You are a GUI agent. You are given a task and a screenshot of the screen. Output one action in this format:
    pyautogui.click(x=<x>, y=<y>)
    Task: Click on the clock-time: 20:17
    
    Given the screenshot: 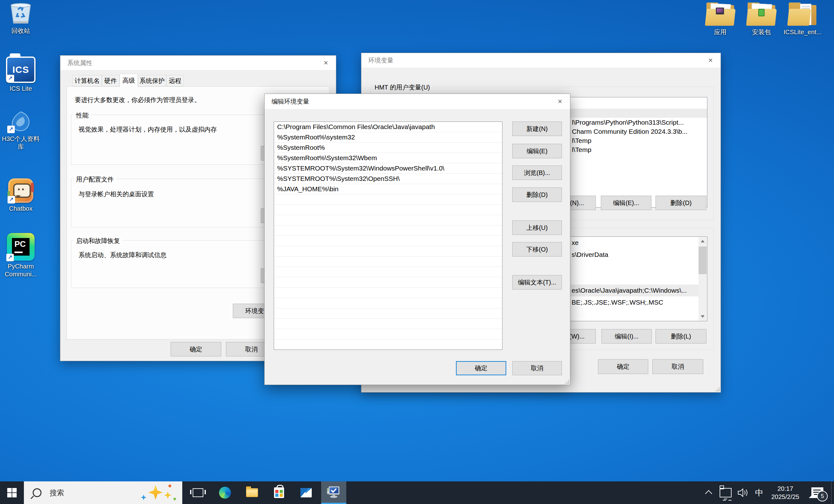 What is the action you would take?
    pyautogui.click(x=785, y=488)
    